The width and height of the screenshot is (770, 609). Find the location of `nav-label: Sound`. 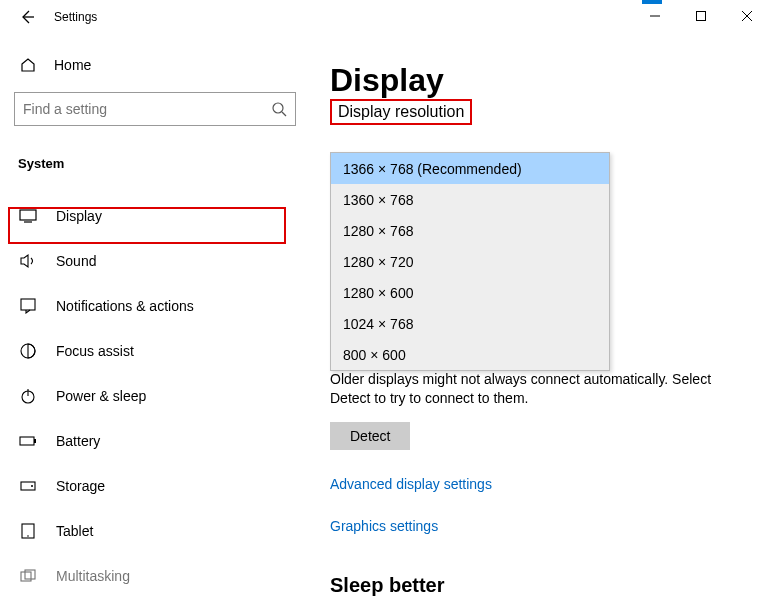

nav-label: Sound is located at coordinates (76, 261).